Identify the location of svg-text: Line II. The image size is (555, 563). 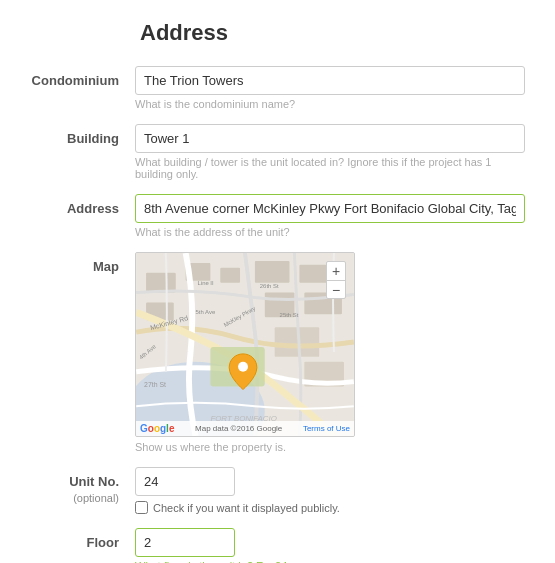
(206, 283).